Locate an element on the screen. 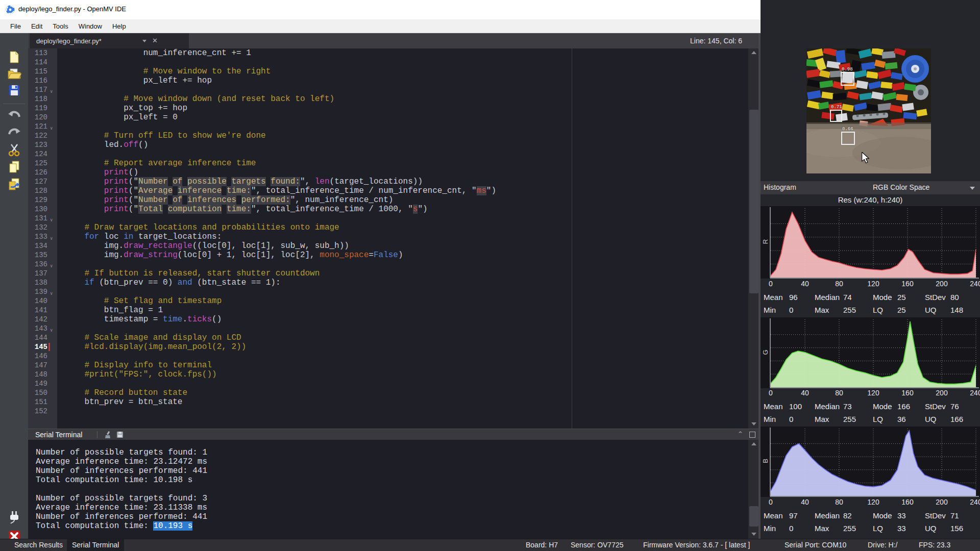 This screenshot has height=551, width=980. code-line-136: 136∨ is located at coordinates (388, 264).